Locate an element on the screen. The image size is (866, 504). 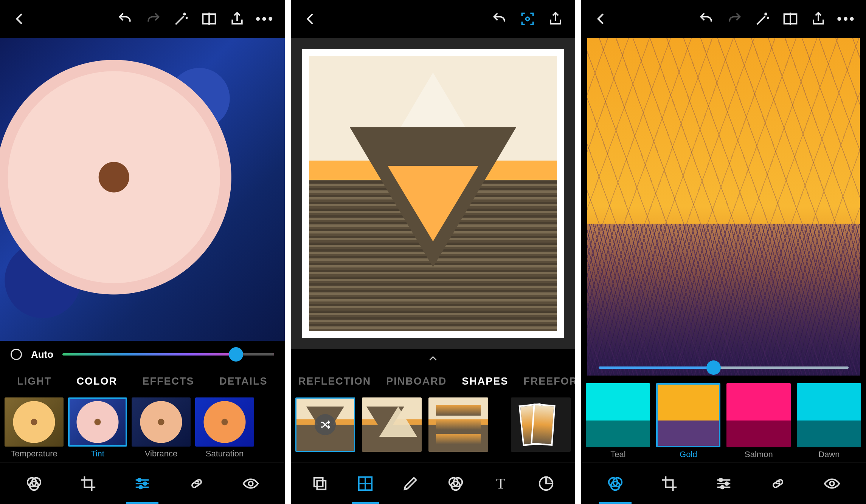
thumb-vibrance: Vibrance is located at coordinates (161, 428).